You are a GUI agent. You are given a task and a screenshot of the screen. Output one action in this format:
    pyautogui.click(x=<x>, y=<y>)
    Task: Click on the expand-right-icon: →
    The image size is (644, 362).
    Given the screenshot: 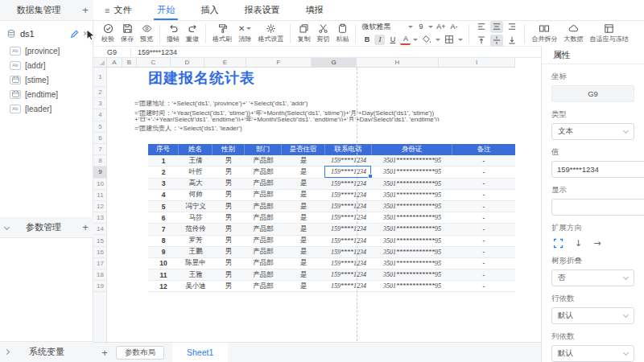 What is the action you would take?
    pyautogui.click(x=597, y=243)
    